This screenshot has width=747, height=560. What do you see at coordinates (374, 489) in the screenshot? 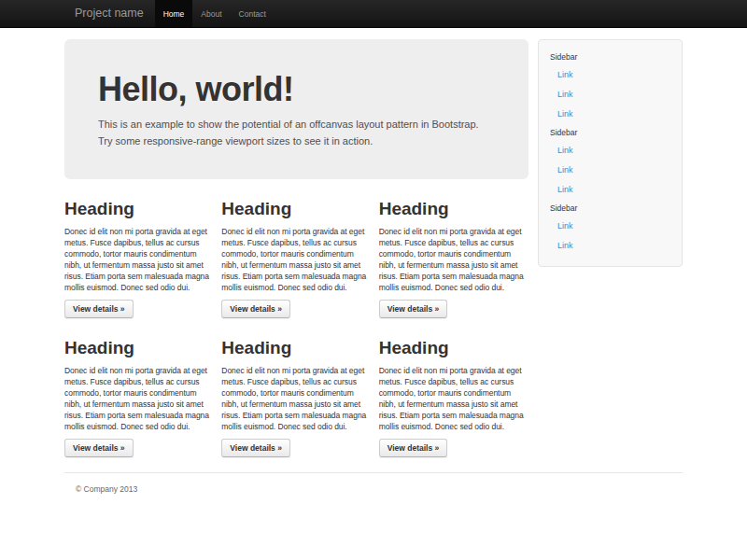
I see `copyright-text: © Company 2013` at bounding box center [374, 489].